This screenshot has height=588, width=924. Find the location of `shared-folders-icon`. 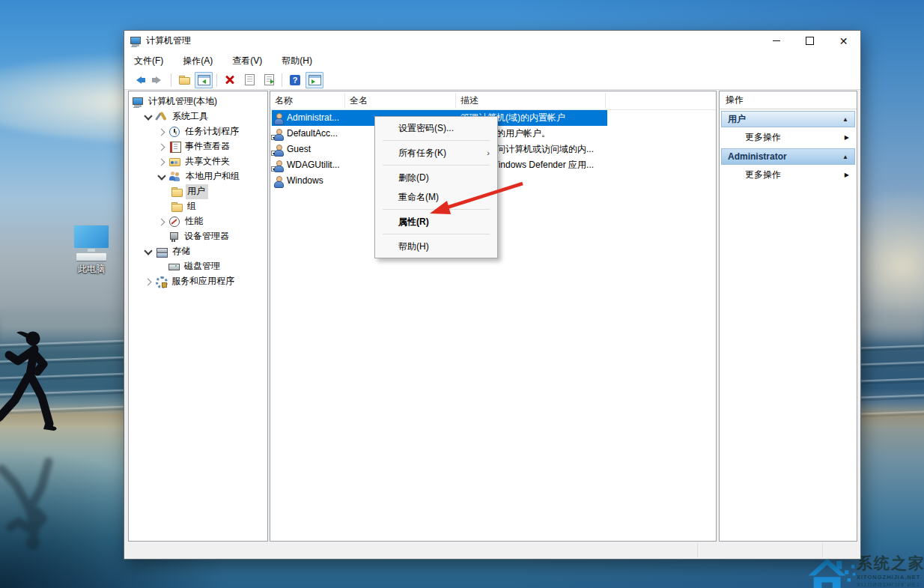

shared-folders-icon is located at coordinates (174, 162).